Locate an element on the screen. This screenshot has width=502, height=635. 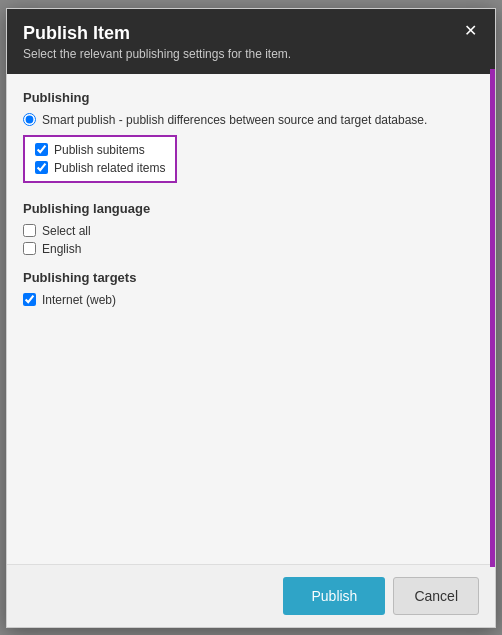
publish-related-items-checkbox is located at coordinates (42, 168).